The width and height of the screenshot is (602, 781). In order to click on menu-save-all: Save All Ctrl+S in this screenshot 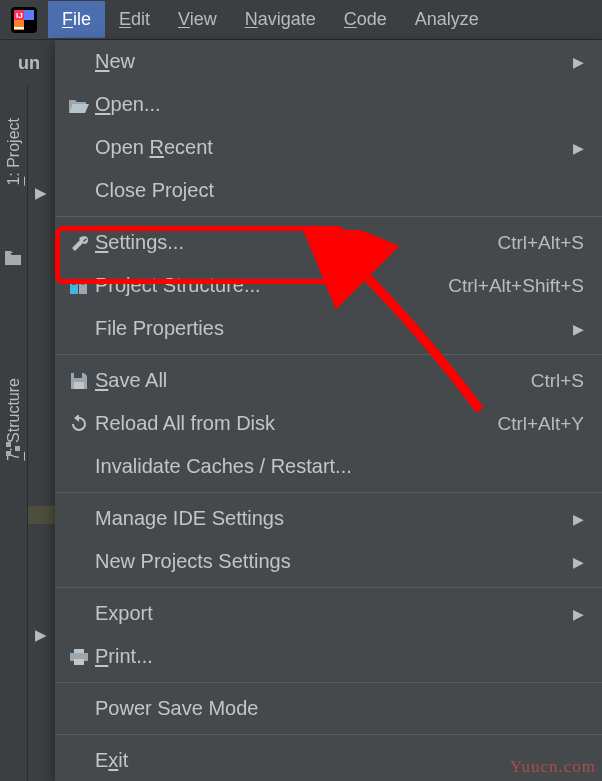, I will do `click(328, 380)`.